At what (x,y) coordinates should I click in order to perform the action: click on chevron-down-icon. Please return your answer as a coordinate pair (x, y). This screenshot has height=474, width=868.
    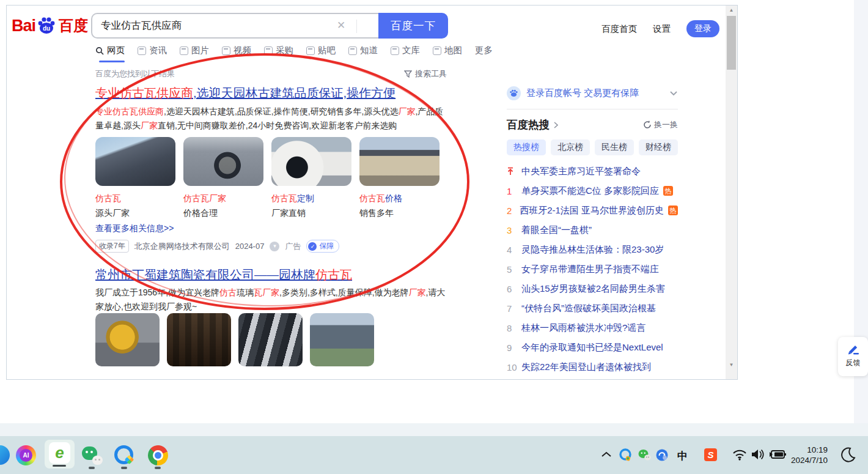
    Looking at the image, I should click on (674, 93).